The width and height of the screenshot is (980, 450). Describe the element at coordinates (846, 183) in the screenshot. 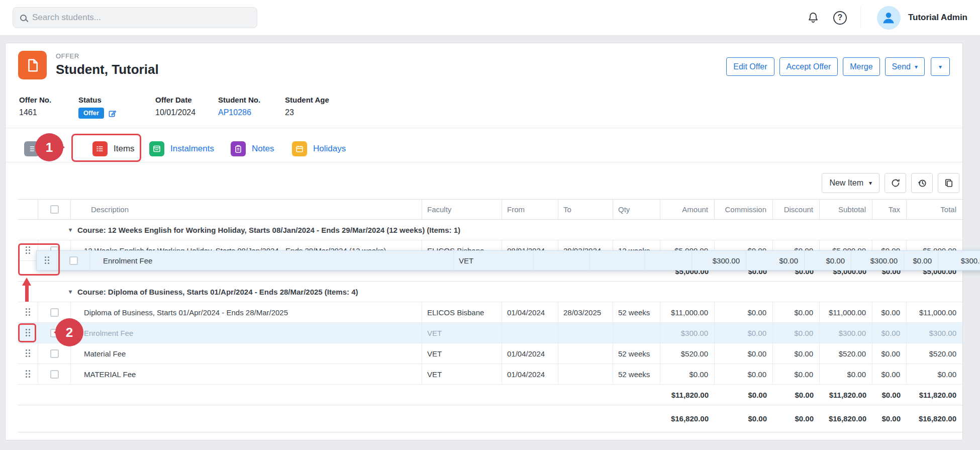

I see `new-item-label: New Item` at that location.